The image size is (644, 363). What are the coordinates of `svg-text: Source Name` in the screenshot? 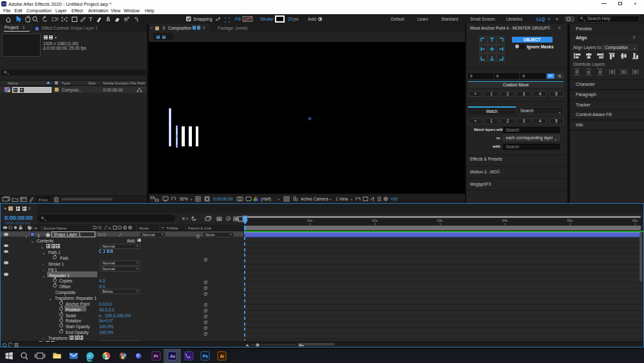 It's located at (55, 228).